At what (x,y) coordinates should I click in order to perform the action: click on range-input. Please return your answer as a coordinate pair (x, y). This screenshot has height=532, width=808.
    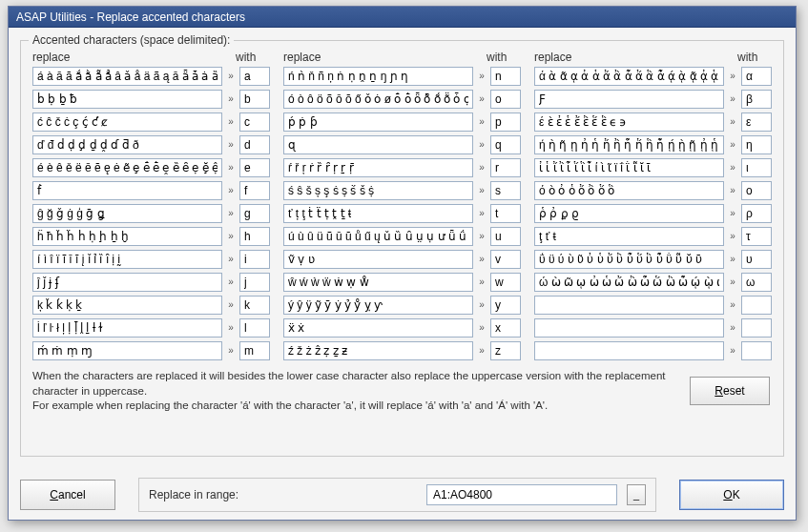
    Looking at the image, I should click on (522, 495).